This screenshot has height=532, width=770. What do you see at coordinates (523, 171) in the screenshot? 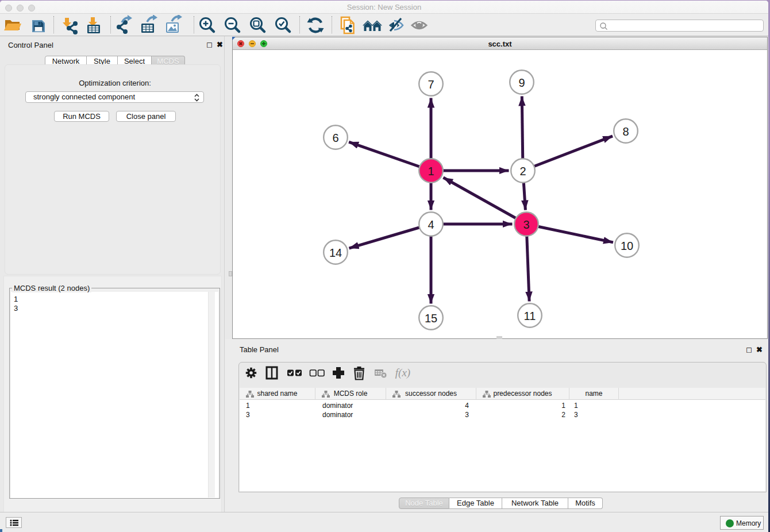
I see `svg-text: 2` at bounding box center [523, 171].